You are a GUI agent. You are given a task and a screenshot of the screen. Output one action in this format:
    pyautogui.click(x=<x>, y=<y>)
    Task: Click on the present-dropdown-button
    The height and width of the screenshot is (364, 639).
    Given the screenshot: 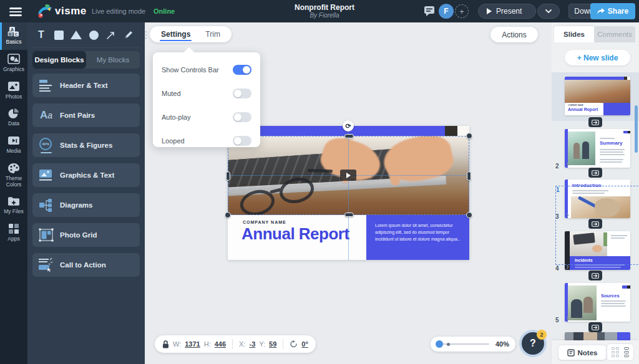 What is the action you would take?
    pyautogui.click(x=549, y=11)
    